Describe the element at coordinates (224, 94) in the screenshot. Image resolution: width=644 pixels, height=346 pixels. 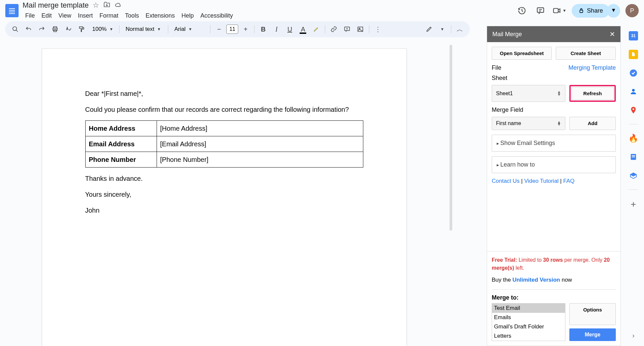
I see `doc-greeting: Dear *|First name|*,` at that location.